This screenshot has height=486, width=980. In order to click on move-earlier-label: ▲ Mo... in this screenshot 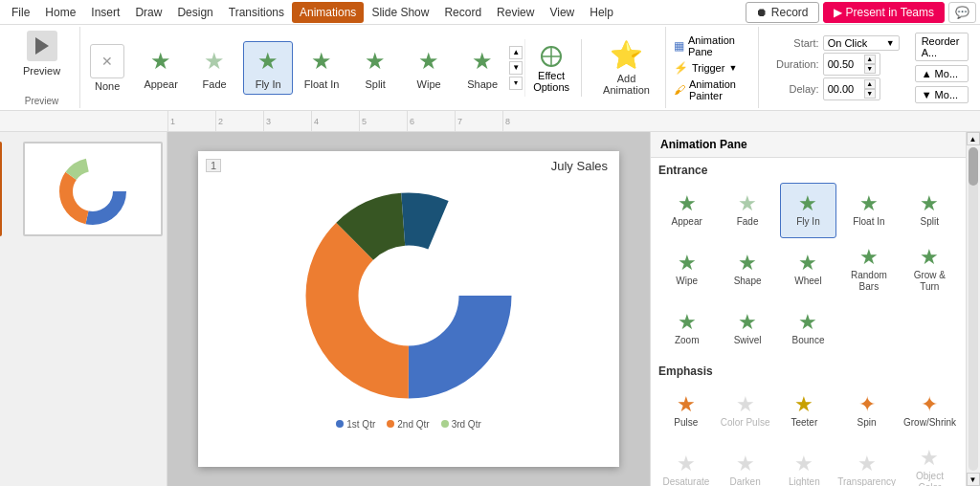, I will do `click(940, 74)`.